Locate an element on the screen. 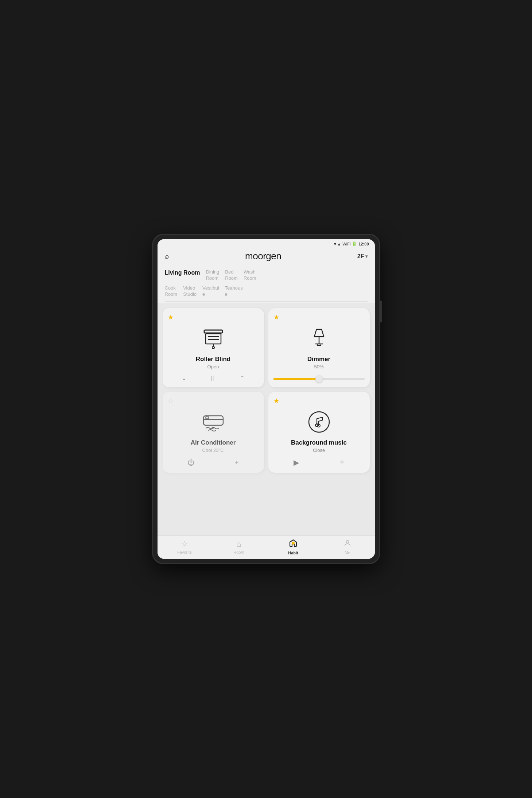 The height and width of the screenshot is (798, 532). header: ⌕ moorgen 2F ▾ is located at coordinates (266, 256).